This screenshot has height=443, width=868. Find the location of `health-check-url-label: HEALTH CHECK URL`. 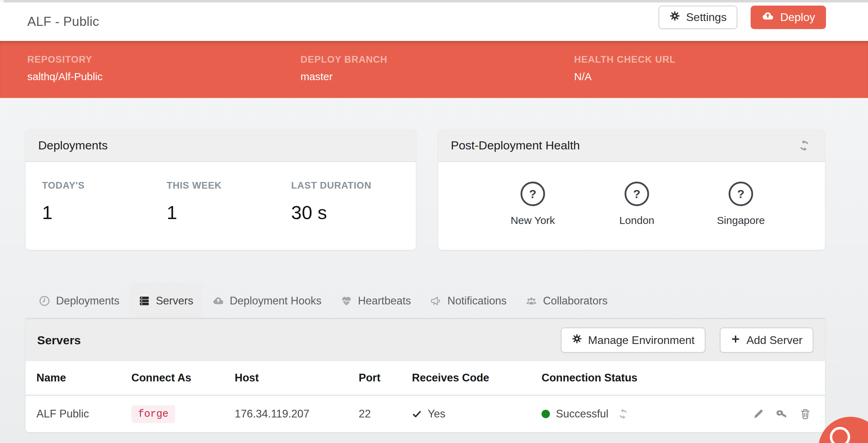

health-check-url-label: HEALTH CHECK URL is located at coordinates (625, 59).